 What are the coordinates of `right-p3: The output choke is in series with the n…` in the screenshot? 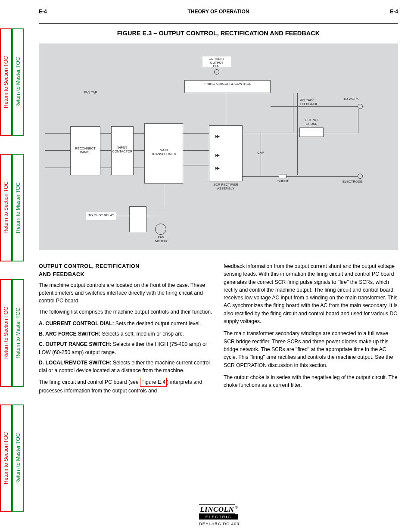 It's located at (311, 382).